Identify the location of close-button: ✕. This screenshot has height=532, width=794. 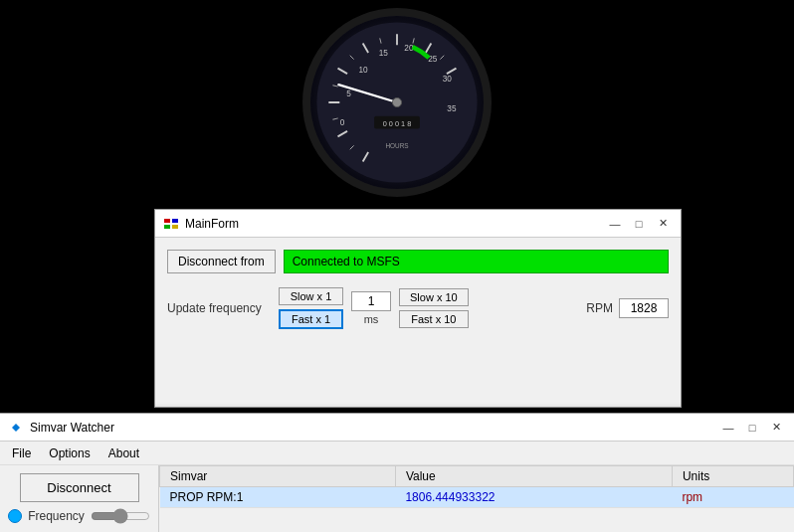
(663, 224).